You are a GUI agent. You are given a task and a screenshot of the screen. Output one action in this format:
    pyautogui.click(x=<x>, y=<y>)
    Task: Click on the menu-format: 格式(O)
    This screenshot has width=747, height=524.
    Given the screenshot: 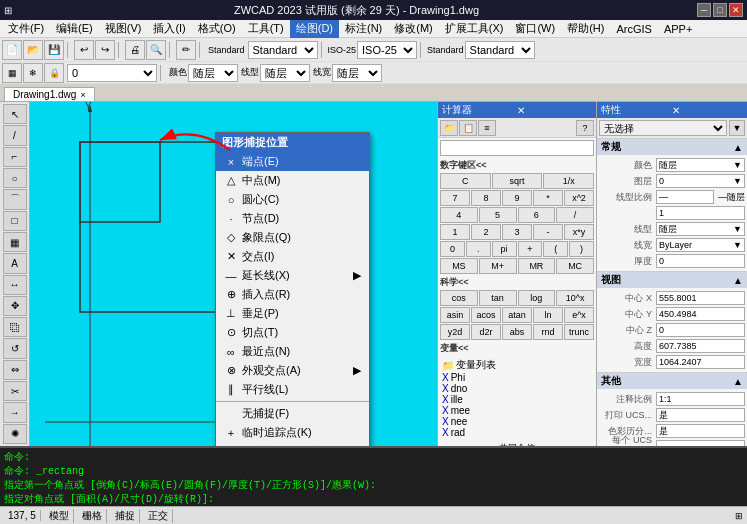 What is the action you would take?
    pyautogui.click(x=217, y=29)
    